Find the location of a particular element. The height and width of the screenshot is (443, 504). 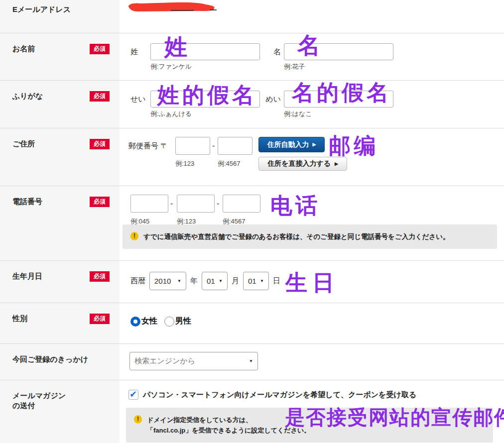

first-kana-field-label: めい is located at coordinates (274, 105).